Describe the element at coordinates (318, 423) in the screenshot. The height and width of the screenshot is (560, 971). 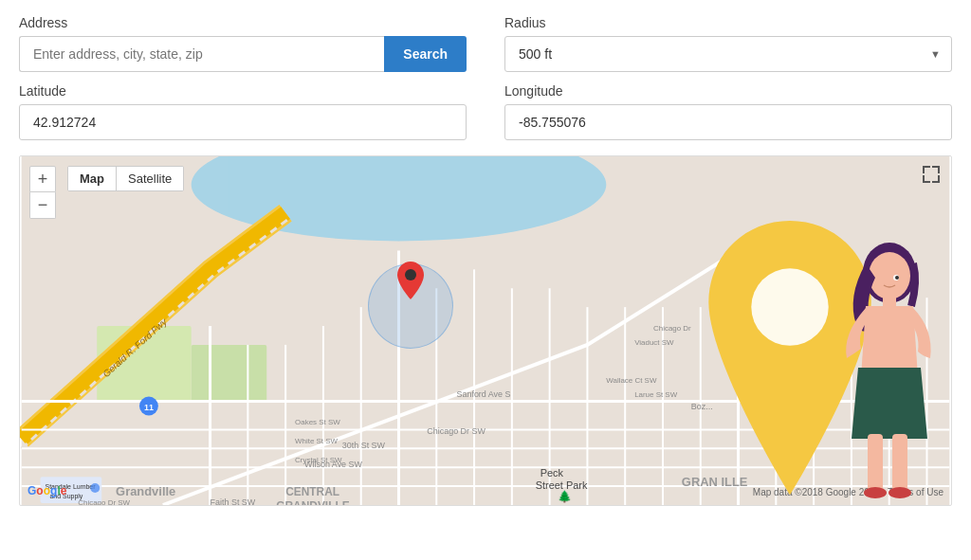
I see `svg-text: Oakes St SW` at that location.